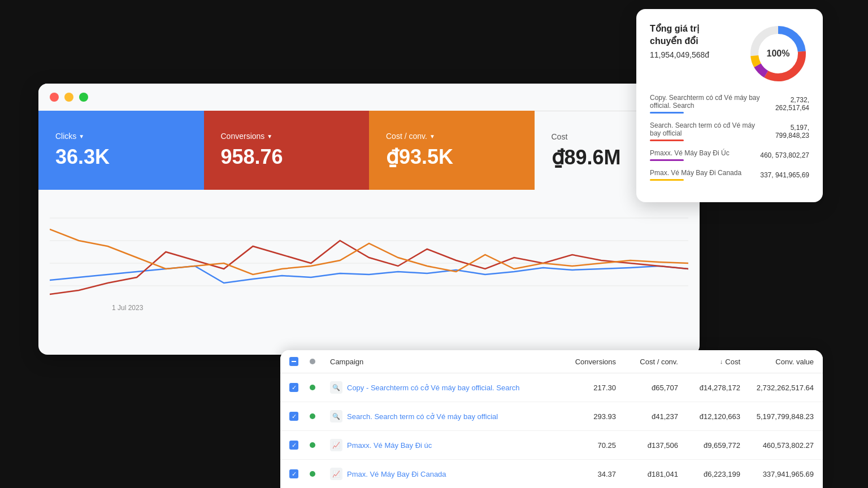 The image size is (868, 488). I want to click on table-row: ✓ 📈 Pmaxx. Vé Máy Bay Đi úc 70.25 đ137,5…, so click(552, 445).